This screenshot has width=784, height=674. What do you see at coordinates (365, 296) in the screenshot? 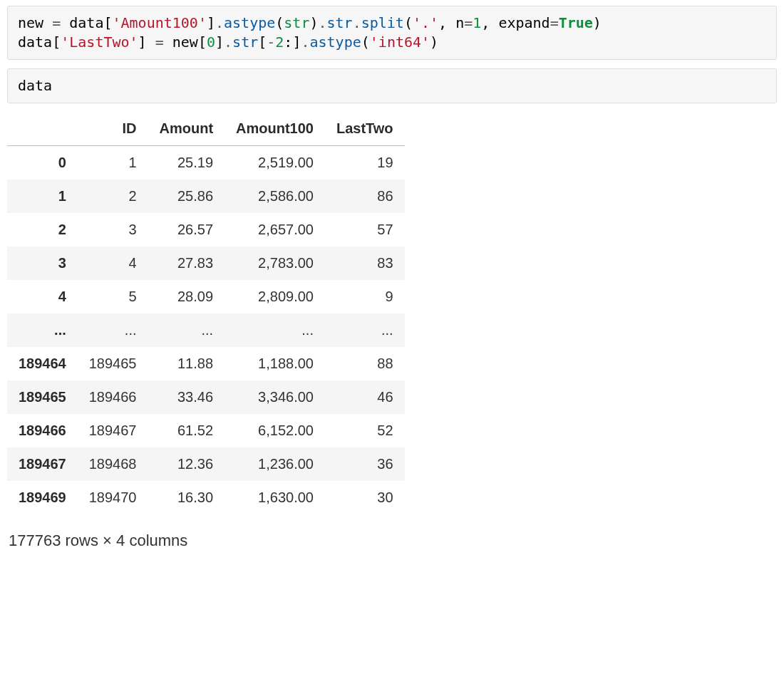
I see `cell: 9` at bounding box center [365, 296].